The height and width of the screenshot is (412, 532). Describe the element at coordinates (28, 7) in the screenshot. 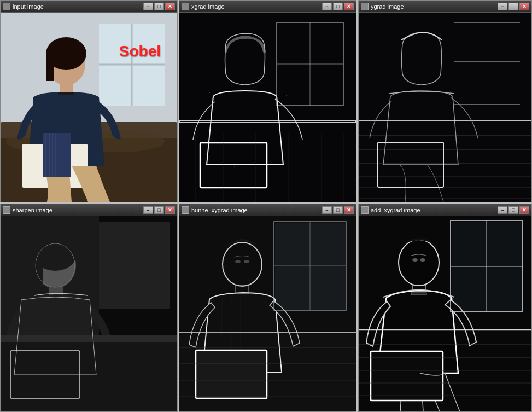

I see `window-title-input: input image` at that location.